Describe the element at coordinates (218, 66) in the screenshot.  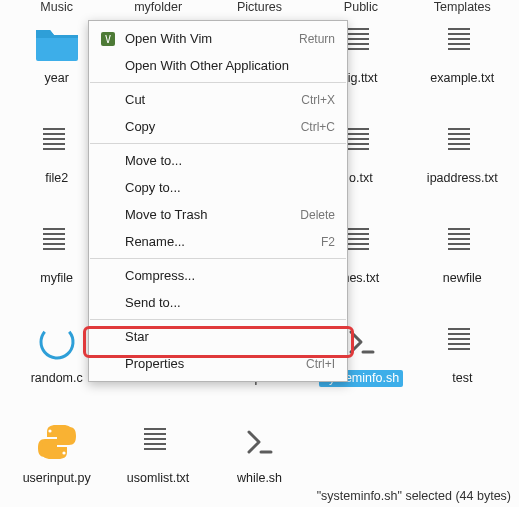
I see `menu-item-open-with-other-application: Open With Other Application` at that location.